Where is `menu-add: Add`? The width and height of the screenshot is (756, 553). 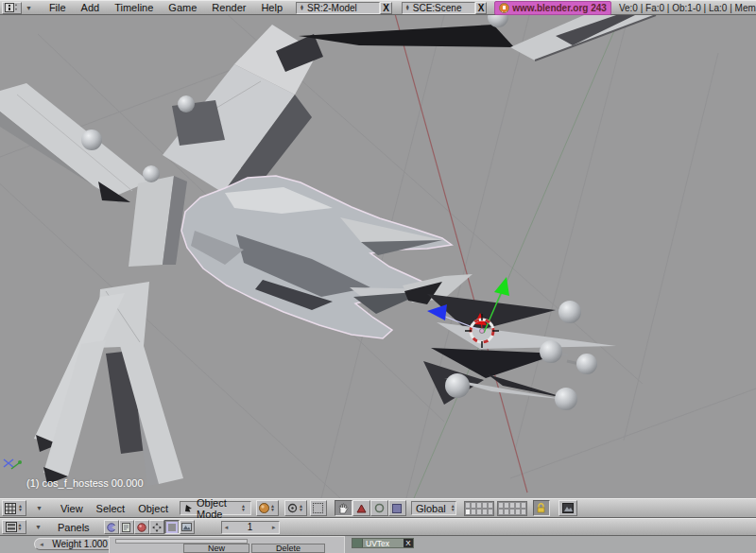 menu-add: Add is located at coordinates (91, 8).